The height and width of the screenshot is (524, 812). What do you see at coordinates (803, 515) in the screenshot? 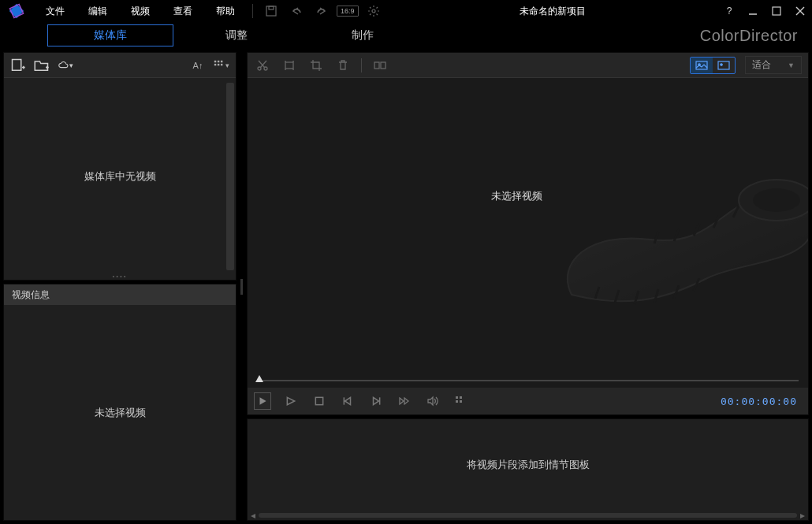
I see `scroll-right-icon: ▸` at bounding box center [803, 515].